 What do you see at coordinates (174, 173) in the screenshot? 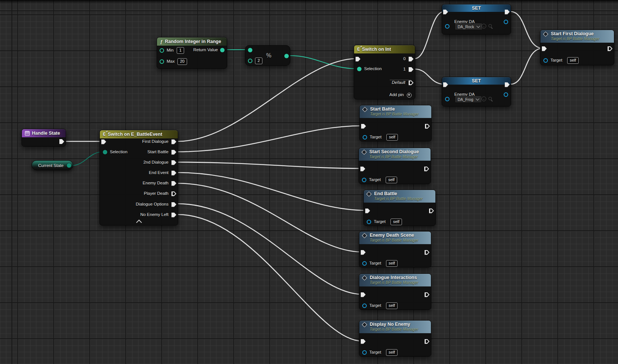
I see `exec-out-pin-end-event` at bounding box center [174, 173].